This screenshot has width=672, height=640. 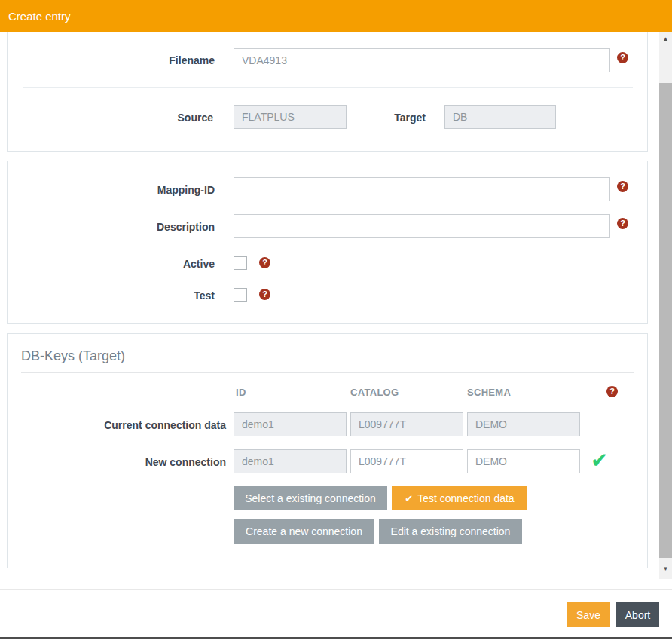 What do you see at coordinates (327, 372) in the screenshot?
I see `db-keys-title-rule` at bounding box center [327, 372].